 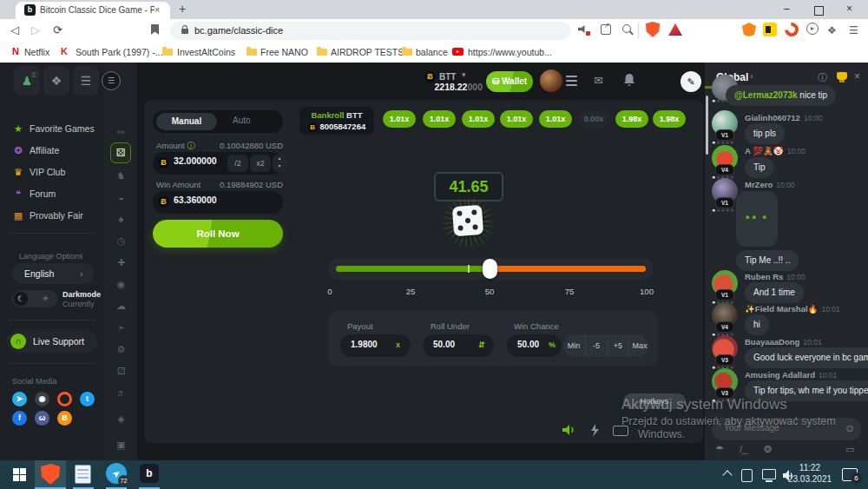 I want to click on hotkeys-icon, so click(x=621, y=431).